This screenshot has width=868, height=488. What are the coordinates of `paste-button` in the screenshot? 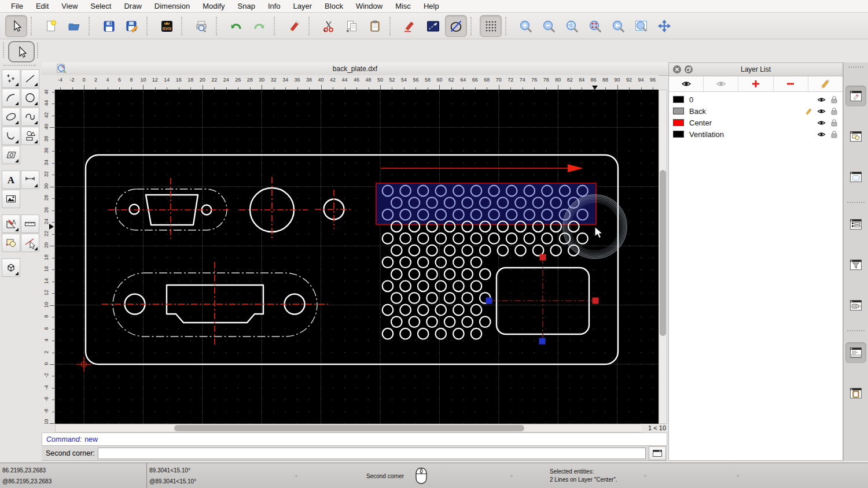 It's located at (375, 26).